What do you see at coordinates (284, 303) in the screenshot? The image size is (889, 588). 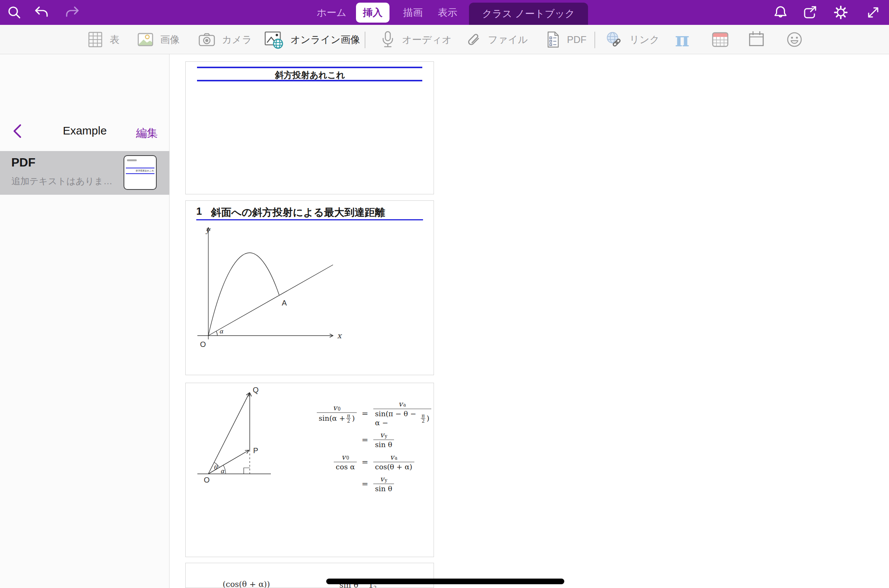 I see `point-a-label: A` at bounding box center [284, 303].